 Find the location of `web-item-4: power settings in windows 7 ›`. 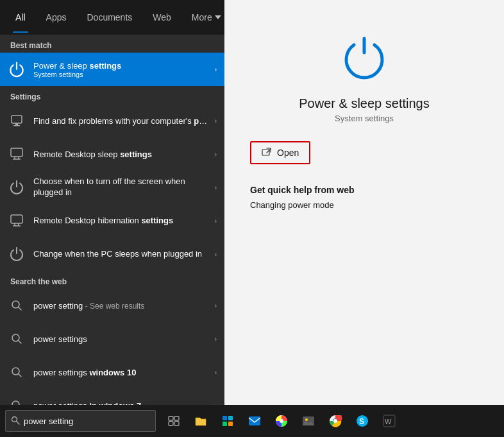

web-item-4: power settings in windows 7 › is located at coordinates (112, 397).